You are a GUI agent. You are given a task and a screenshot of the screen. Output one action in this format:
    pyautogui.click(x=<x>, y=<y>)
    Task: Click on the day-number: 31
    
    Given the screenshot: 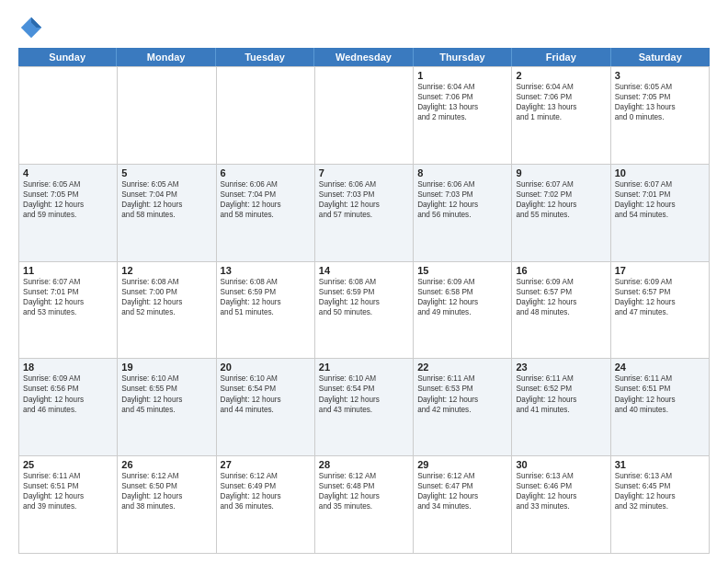 What is the action you would take?
    pyautogui.click(x=660, y=465)
    